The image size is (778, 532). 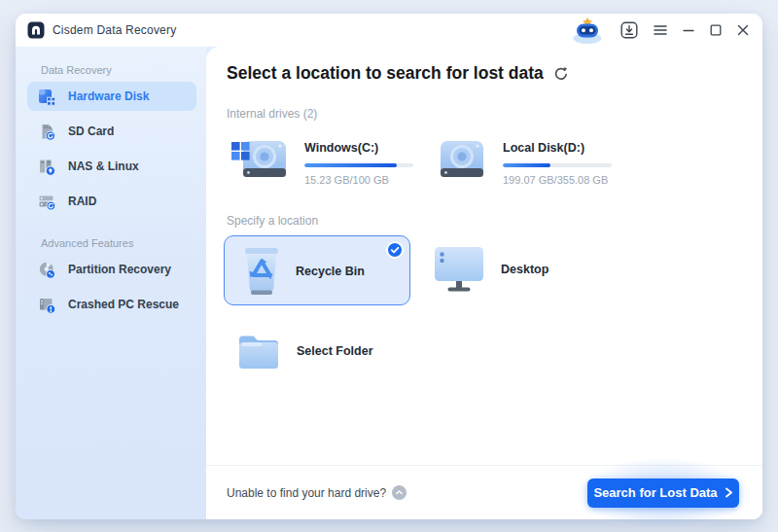 What do you see at coordinates (716, 30) in the screenshot?
I see `maximize-icon` at bounding box center [716, 30].